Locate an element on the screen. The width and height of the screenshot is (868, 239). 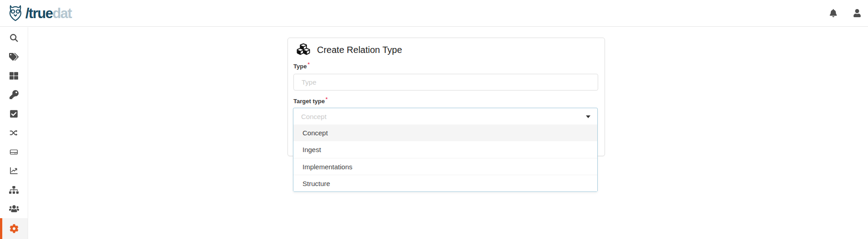
sidebar-item-shuffle is located at coordinates (14, 133).